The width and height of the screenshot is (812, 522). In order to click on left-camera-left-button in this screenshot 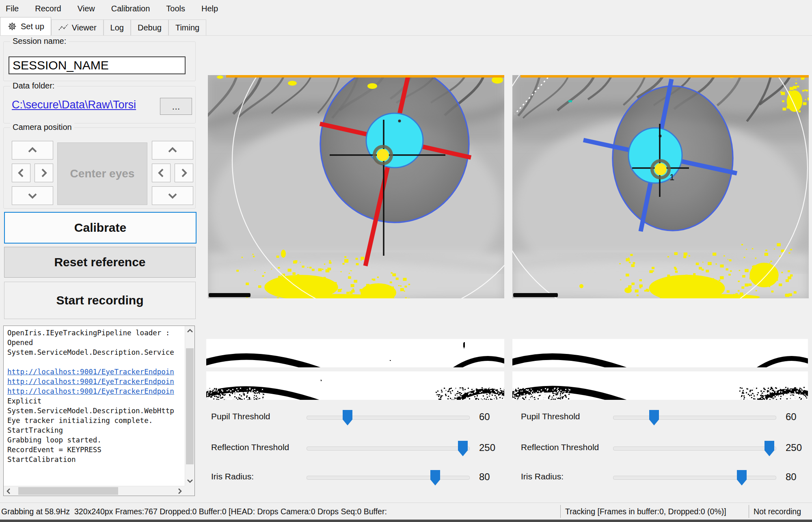, I will do `click(21, 173)`.